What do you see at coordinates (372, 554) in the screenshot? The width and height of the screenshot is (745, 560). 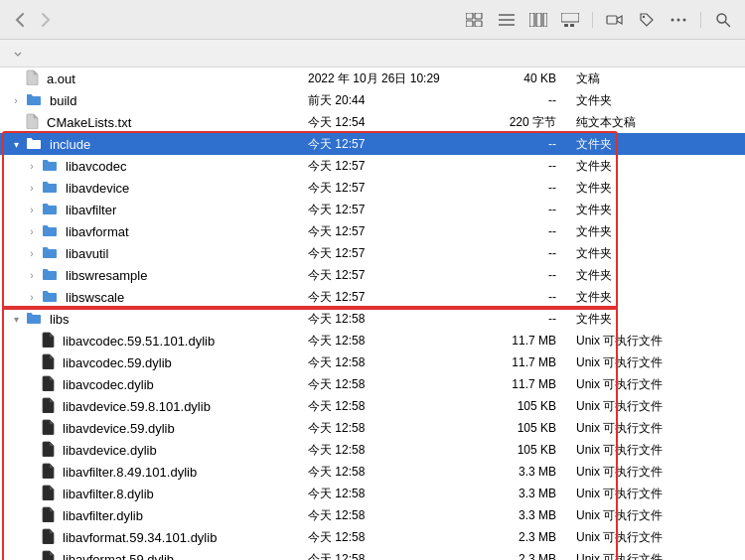 I see `list-item: libavformat.59.dylib 今天 12:58 2.3 MB Uni…` at bounding box center [372, 554].